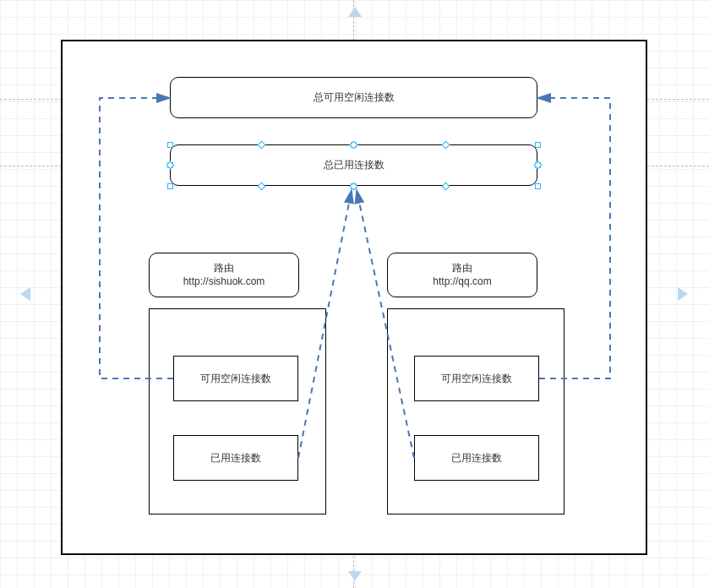 The height and width of the screenshot is (588, 709). I want to click on extend-arrow-up, so click(355, 12).